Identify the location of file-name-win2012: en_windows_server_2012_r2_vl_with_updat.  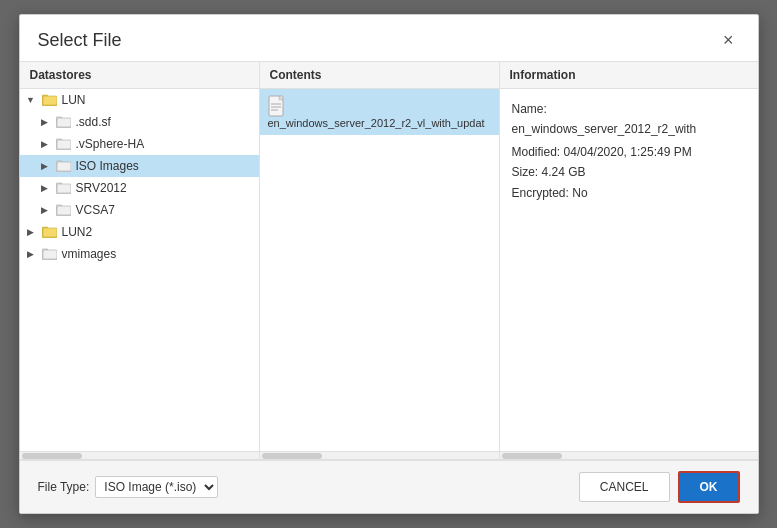
(376, 123).